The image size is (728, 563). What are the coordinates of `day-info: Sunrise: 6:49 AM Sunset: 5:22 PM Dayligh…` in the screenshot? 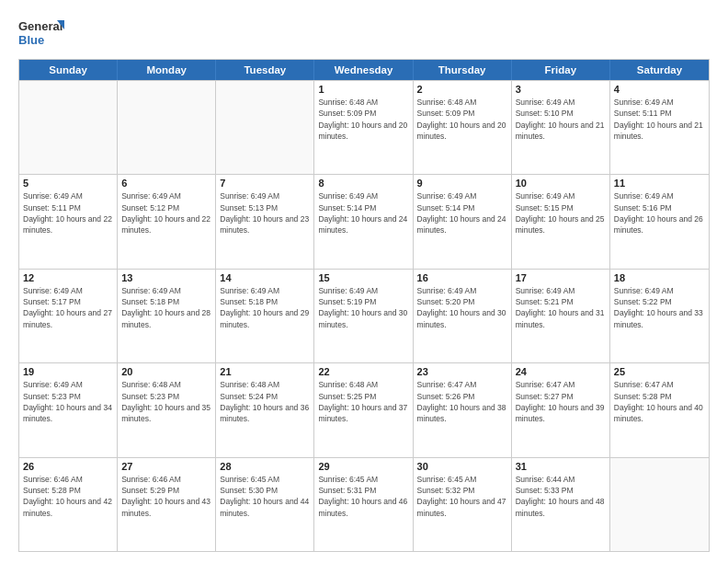 It's located at (660, 307).